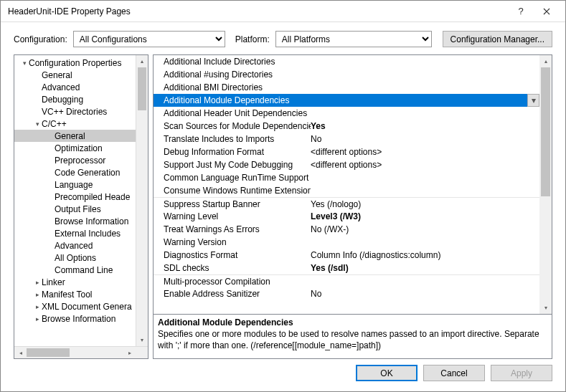  What do you see at coordinates (81, 307) in the screenshot?
I see `tree-item: ▸XML Document Genera` at bounding box center [81, 307].